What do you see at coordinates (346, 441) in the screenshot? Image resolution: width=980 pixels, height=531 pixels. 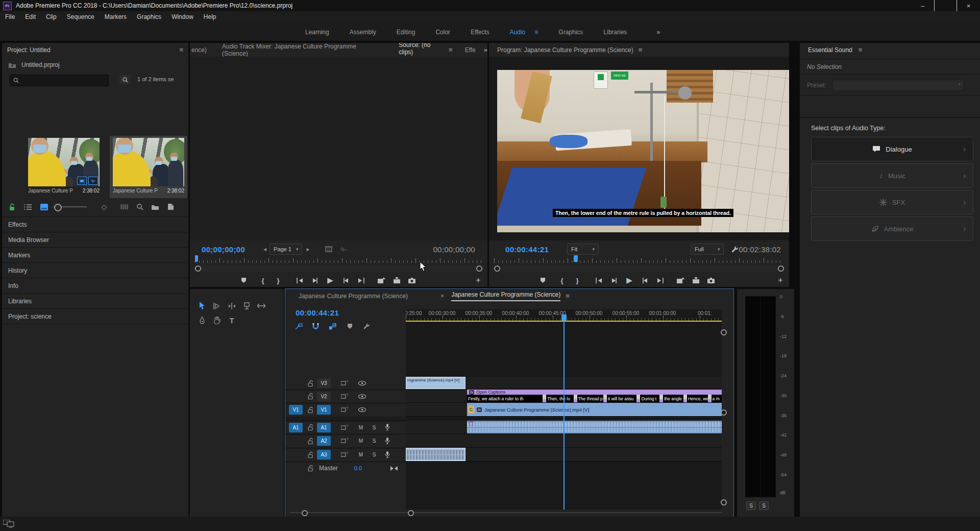 I see `track-header-a2: A2 M S` at bounding box center [346, 441].